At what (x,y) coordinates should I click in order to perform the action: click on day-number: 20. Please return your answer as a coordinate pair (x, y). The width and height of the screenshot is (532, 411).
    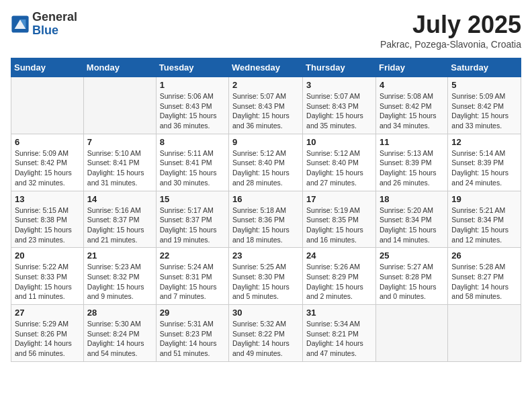
    Looking at the image, I should click on (47, 255).